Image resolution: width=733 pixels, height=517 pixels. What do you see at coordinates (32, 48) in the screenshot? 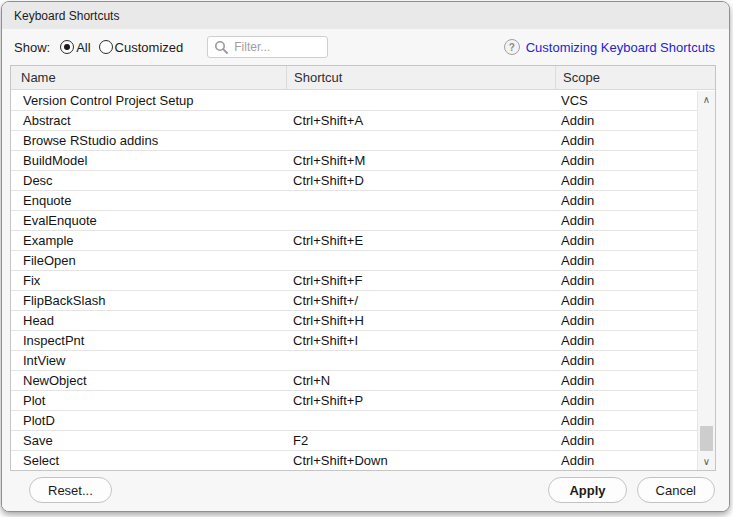
I see `show-label: Show:` at bounding box center [32, 48].